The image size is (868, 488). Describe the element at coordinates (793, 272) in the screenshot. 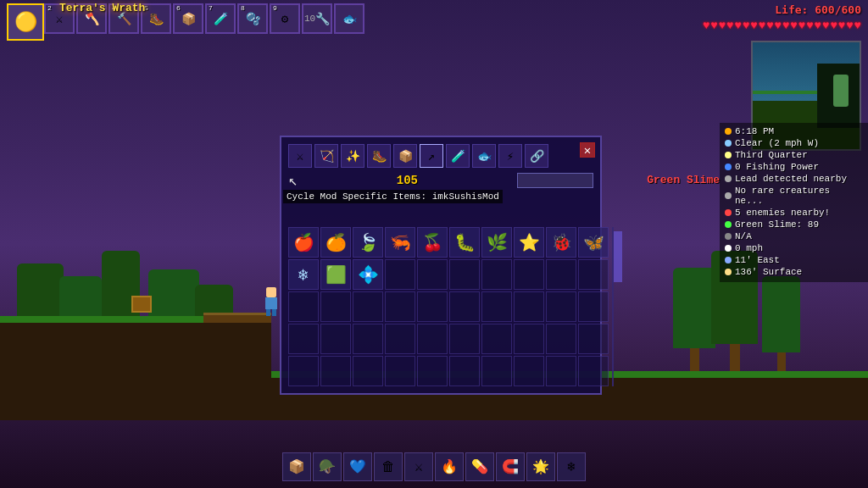

I see `info-surface: 136' Surface` at that location.